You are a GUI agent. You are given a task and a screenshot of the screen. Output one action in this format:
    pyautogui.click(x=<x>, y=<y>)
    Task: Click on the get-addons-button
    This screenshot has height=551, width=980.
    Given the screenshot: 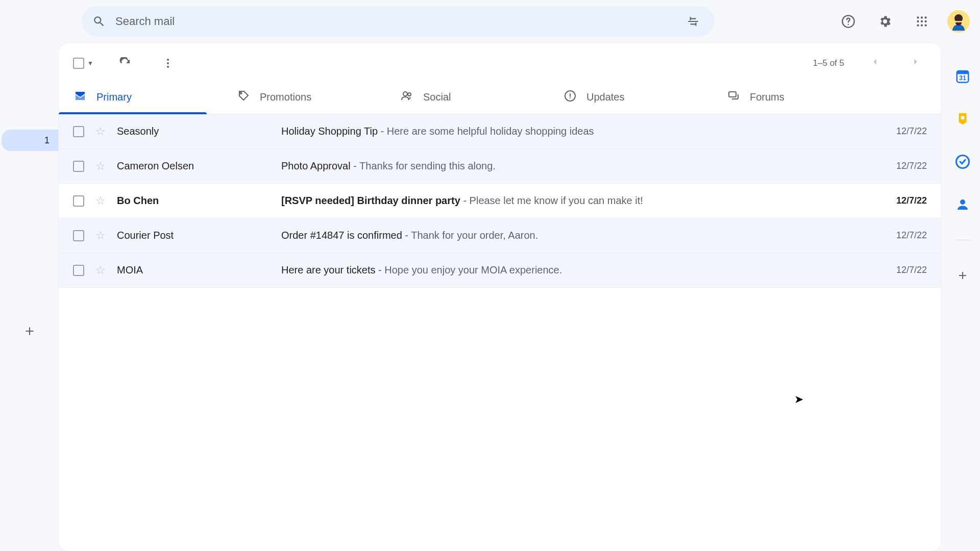 What is the action you would take?
    pyautogui.click(x=963, y=276)
    